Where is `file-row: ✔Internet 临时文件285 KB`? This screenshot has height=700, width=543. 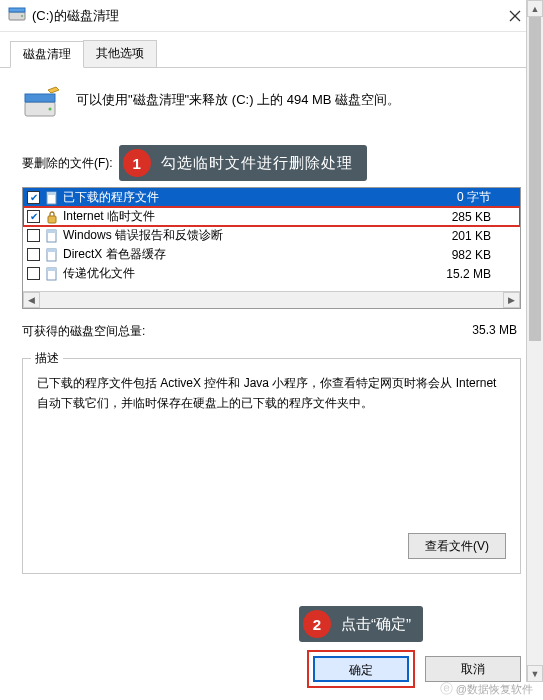 file-row: ✔Internet 临时文件285 KB is located at coordinates (272, 216).